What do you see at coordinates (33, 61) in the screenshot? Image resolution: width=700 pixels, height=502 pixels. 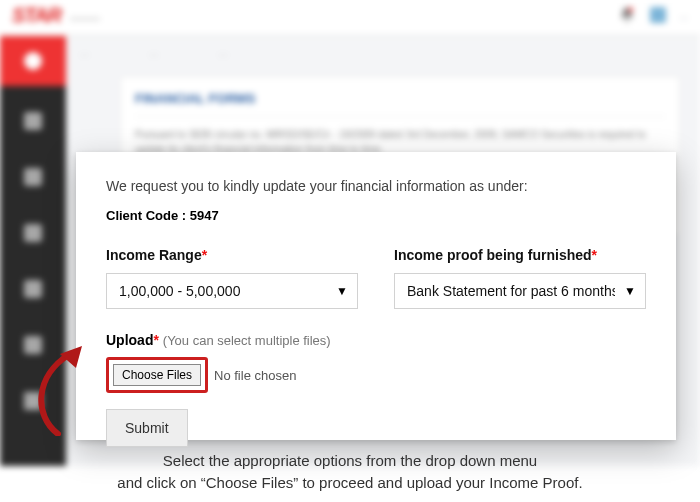 I see `home-icon` at bounding box center [33, 61].